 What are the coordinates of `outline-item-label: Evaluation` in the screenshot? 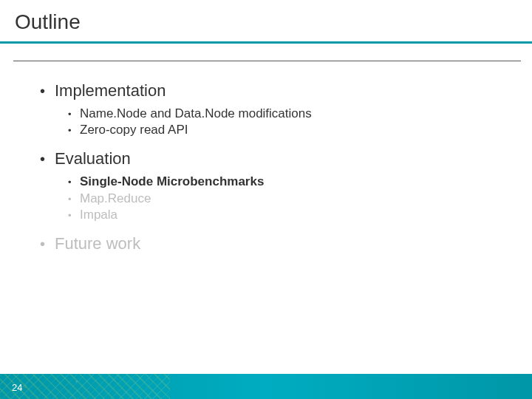 It's located at (93, 159).